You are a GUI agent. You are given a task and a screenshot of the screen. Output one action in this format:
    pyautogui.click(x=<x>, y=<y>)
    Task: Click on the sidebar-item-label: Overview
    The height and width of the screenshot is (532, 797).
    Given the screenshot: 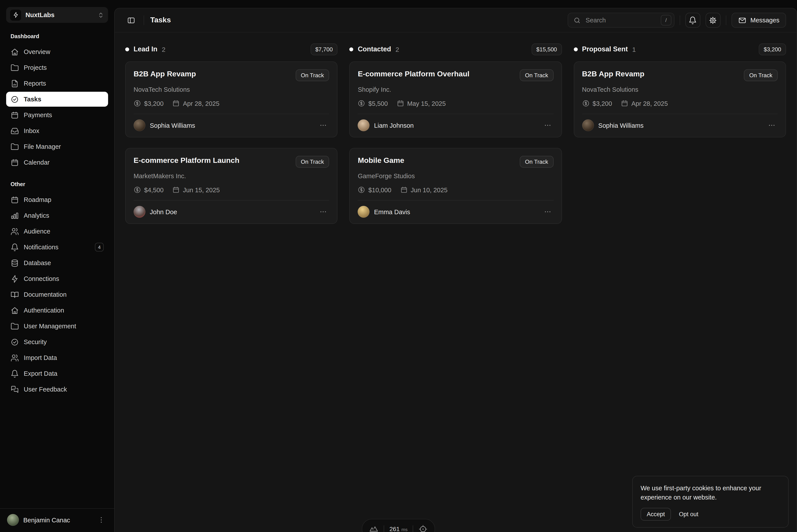 What is the action you would take?
    pyautogui.click(x=37, y=52)
    